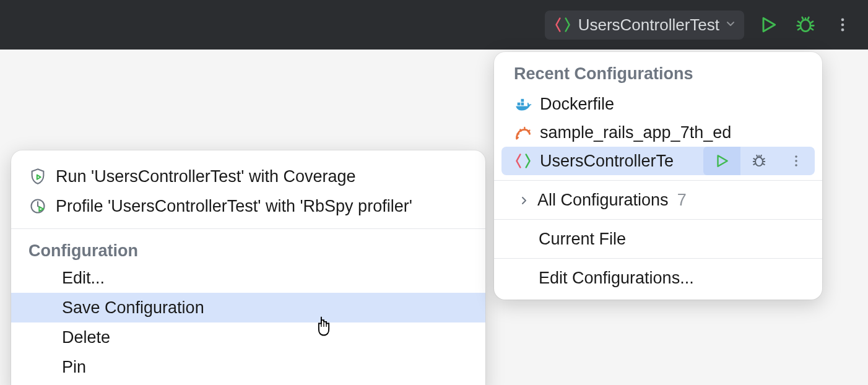  What do you see at coordinates (759, 161) in the screenshot?
I see `config-item-actions` at bounding box center [759, 161].